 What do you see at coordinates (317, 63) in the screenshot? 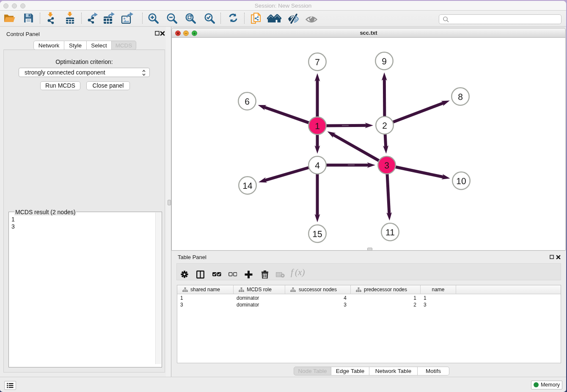
I see `svg-text: 7` at bounding box center [317, 63].